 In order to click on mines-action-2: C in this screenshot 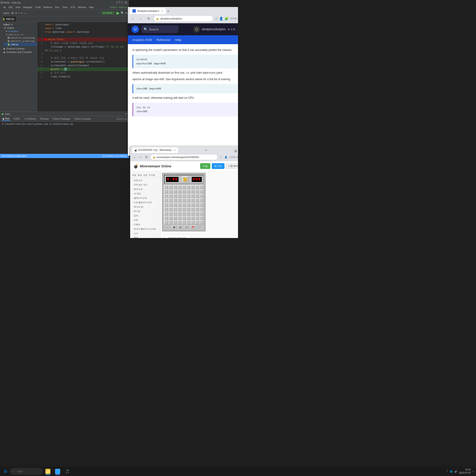, I will do `click(180, 227)`.